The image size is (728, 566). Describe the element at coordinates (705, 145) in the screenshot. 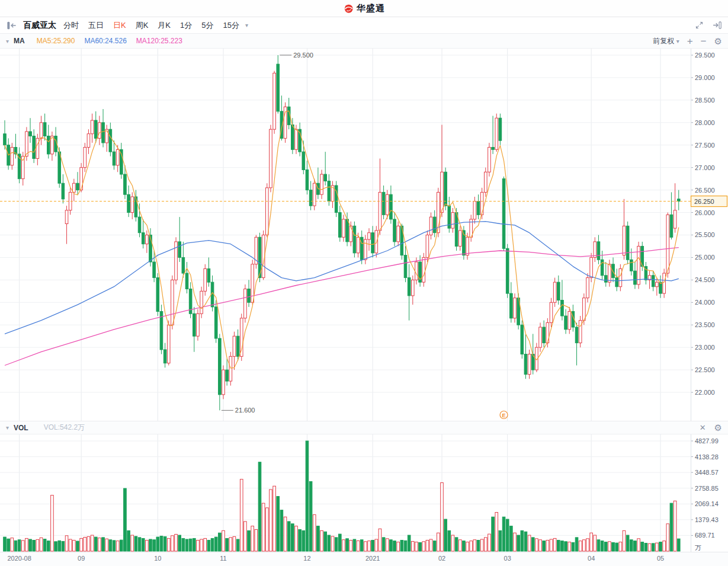

I see `svg-text: 27.500` at that location.